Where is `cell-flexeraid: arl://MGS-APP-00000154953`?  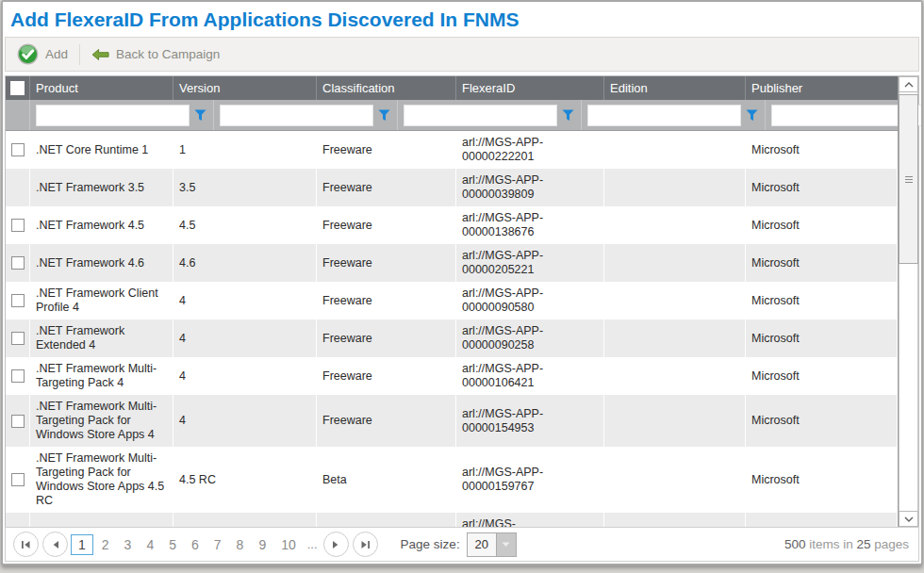 cell-flexeraid: arl://MGS-APP-00000154953 is located at coordinates (530, 421).